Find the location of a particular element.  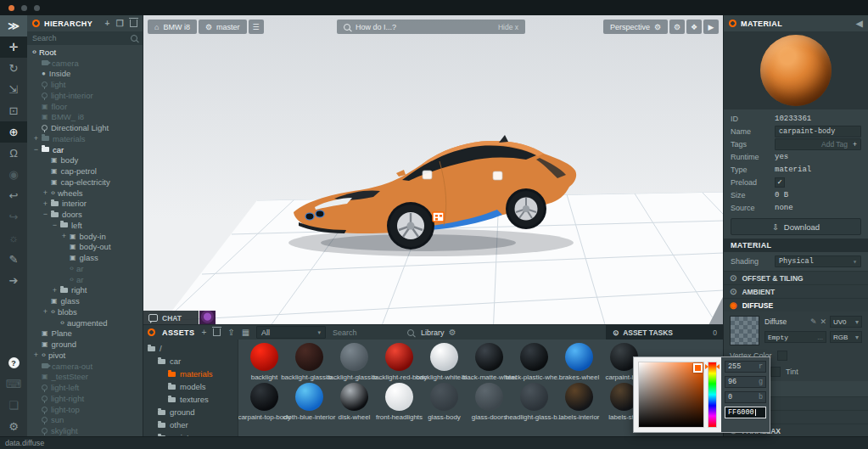

add-asset-button: + is located at coordinates (204, 333).